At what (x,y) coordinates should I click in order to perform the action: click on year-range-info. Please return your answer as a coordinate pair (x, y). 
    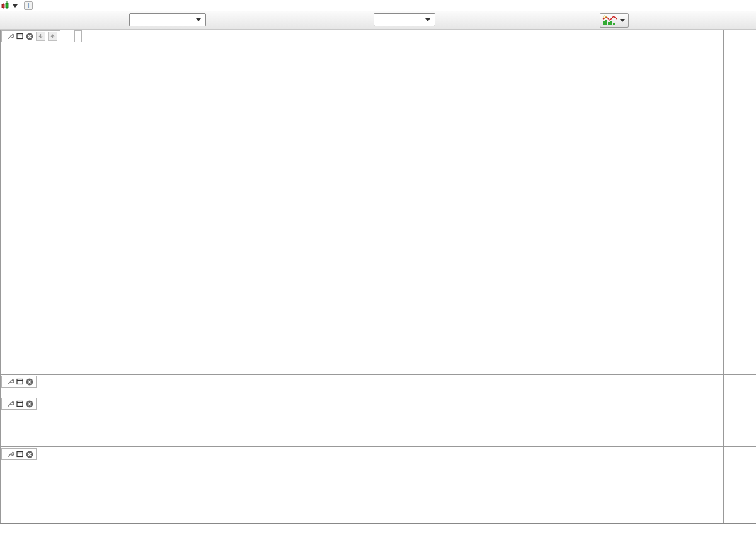
    Looking at the image, I should click on (78, 37).